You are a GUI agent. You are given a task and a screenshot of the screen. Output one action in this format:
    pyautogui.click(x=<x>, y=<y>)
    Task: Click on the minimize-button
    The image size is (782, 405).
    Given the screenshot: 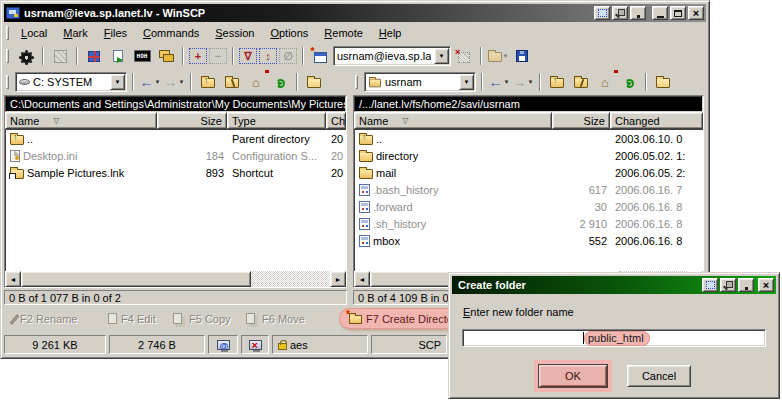 What is the action you would take?
    pyautogui.click(x=660, y=13)
    